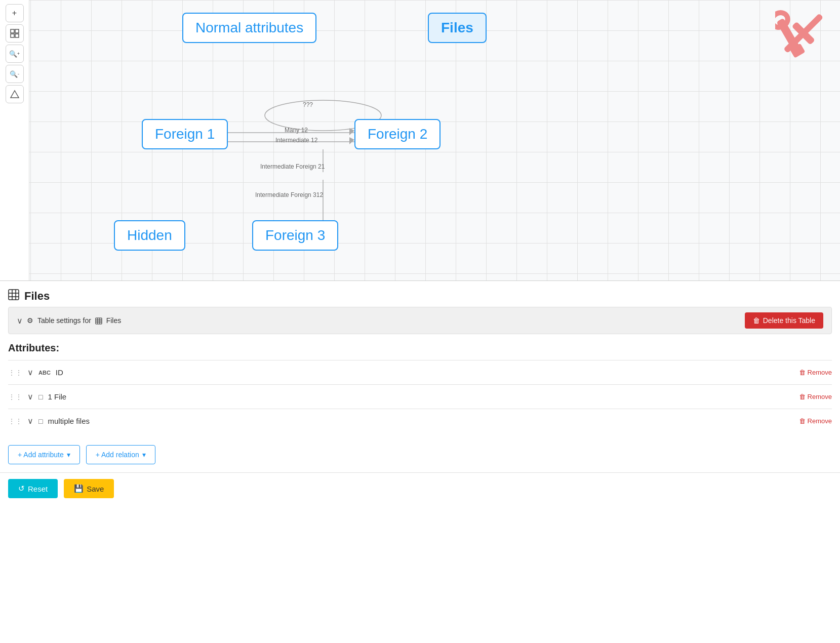 The width and height of the screenshot is (840, 643). What do you see at coordinates (15, 74) in the screenshot?
I see `zoom-out-button: 🔍-` at bounding box center [15, 74].